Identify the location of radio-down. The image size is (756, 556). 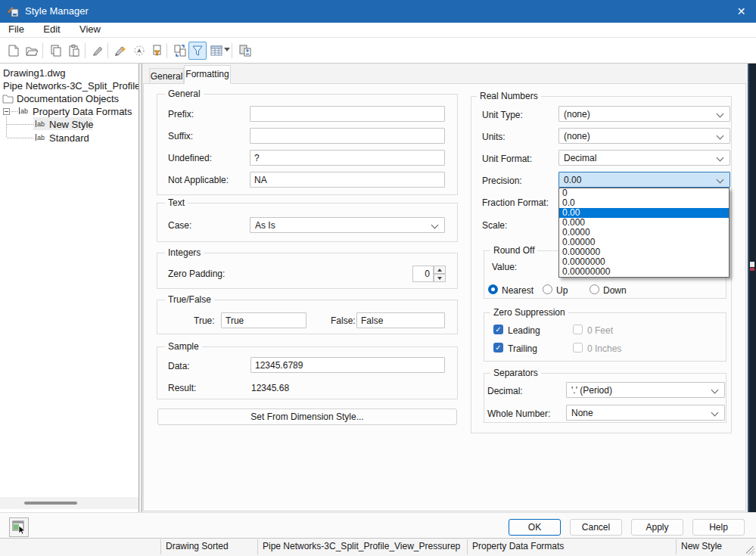
(595, 289).